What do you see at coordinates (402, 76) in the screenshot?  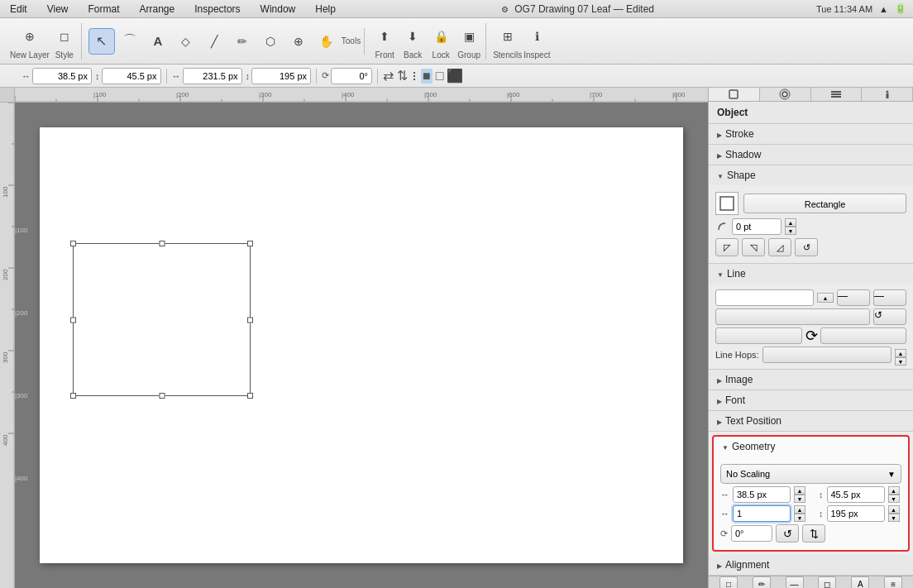 I see `flip-v-btn: ⇅` at bounding box center [402, 76].